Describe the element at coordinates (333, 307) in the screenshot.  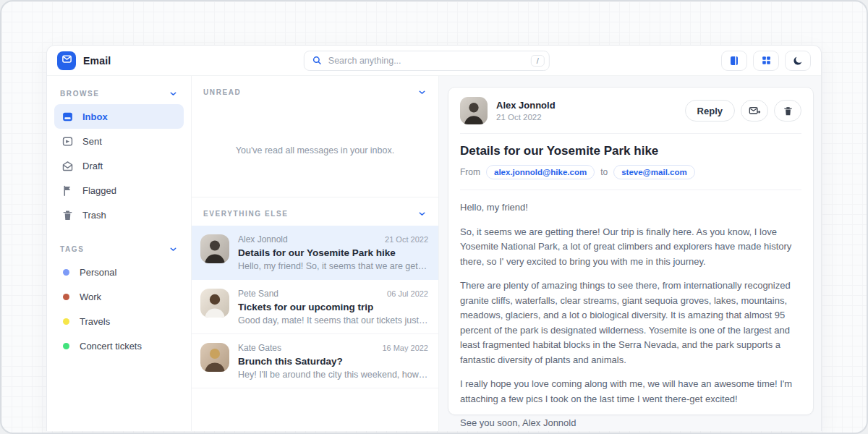
I see `mail-subject: Tickets for our upcoming trip` at that location.